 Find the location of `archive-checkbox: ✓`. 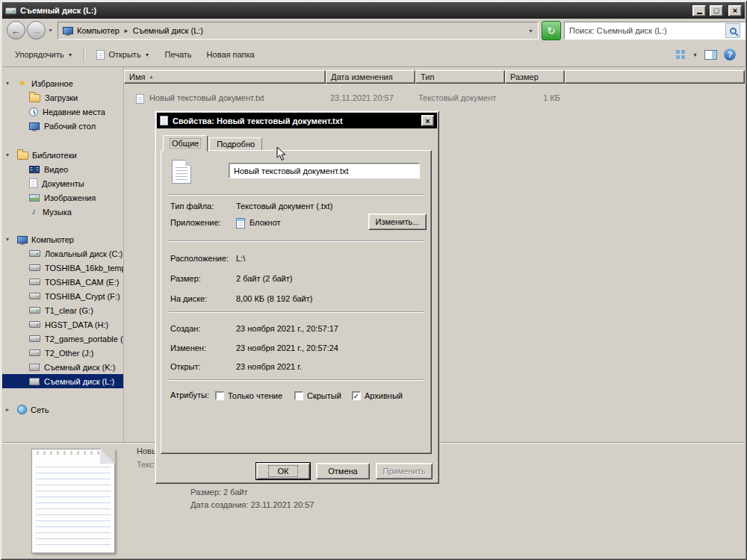

archive-checkbox: ✓ is located at coordinates (356, 396).